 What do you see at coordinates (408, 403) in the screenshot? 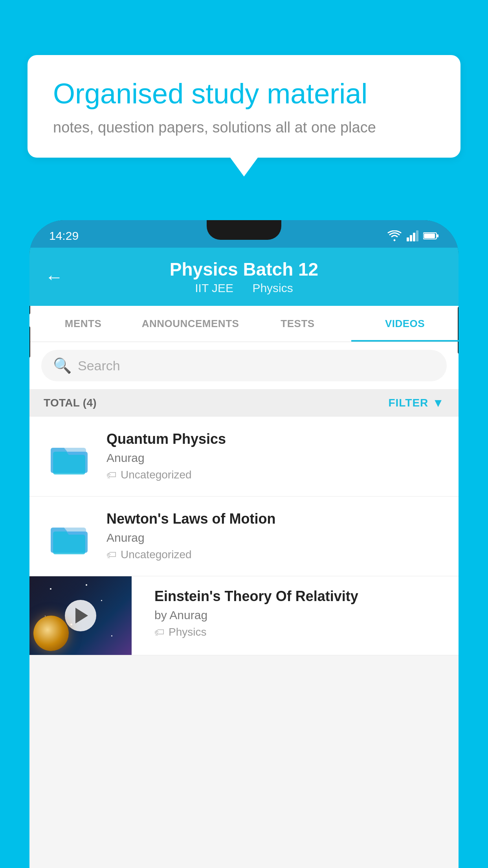
I see `filter-label: FILTER` at bounding box center [408, 403].